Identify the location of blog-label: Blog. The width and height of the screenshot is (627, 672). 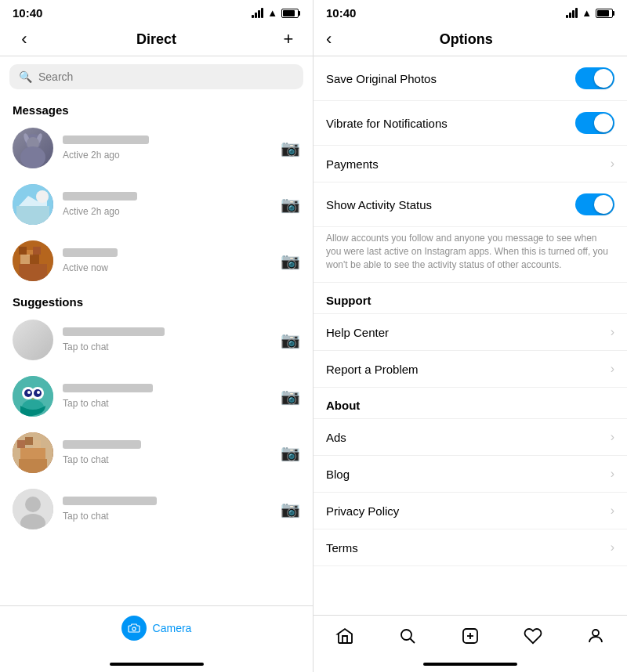
(338, 475).